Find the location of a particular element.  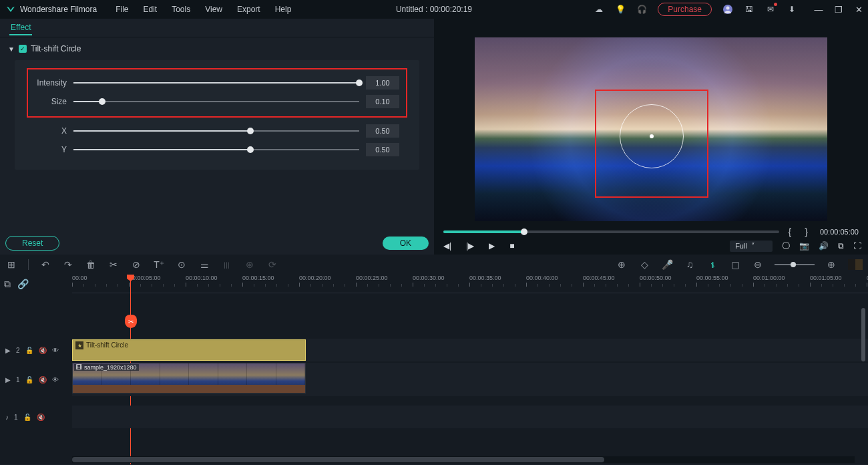

timeline-link-icon: 🔗 is located at coordinates (23, 285).